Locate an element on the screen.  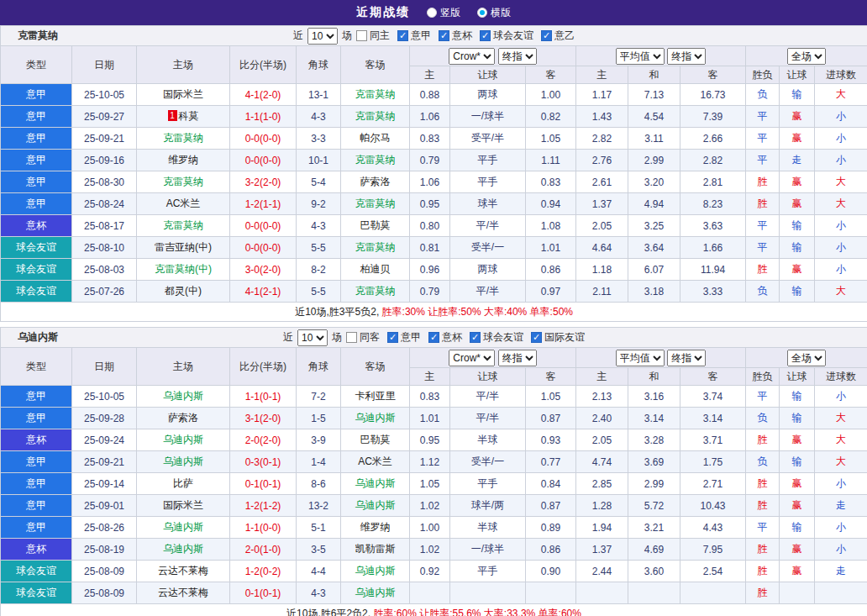
score-cell: 0-3(0-1) is located at coordinates (264, 462).